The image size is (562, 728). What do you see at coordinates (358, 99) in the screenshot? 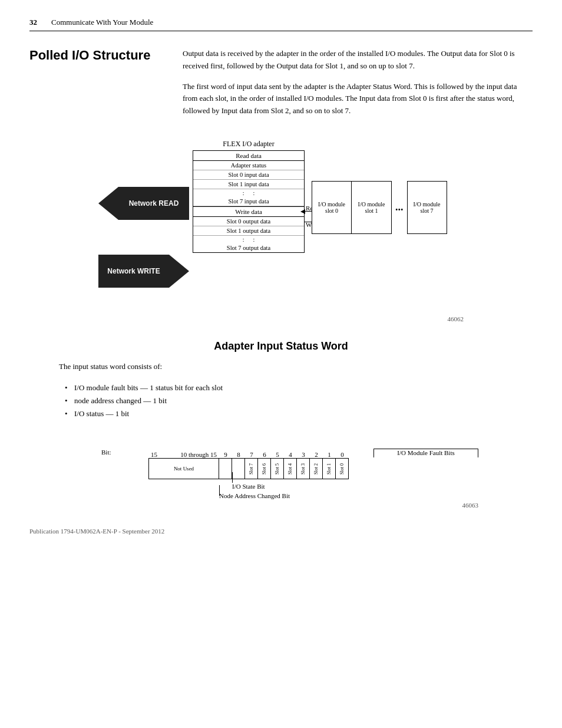
I see `body-para-2: The first word of input data sent by the…` at bounding box center [358, 99].